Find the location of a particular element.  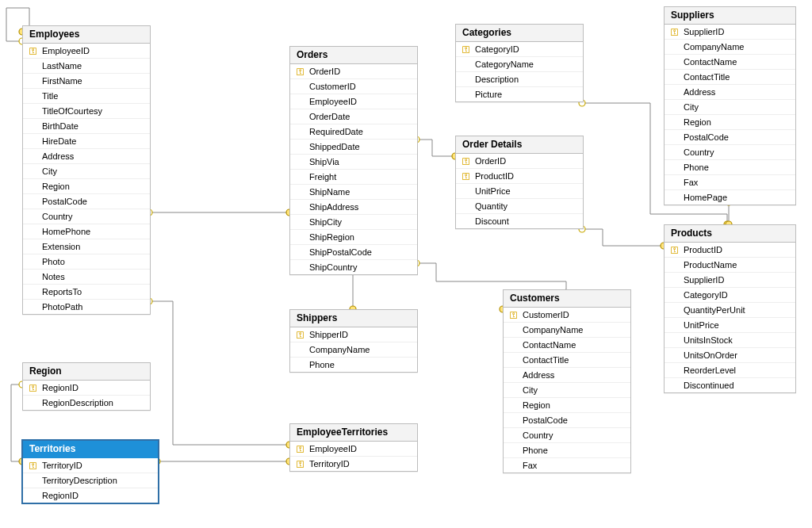

column-row: ·RegionID is located at coordinates (90, 495).